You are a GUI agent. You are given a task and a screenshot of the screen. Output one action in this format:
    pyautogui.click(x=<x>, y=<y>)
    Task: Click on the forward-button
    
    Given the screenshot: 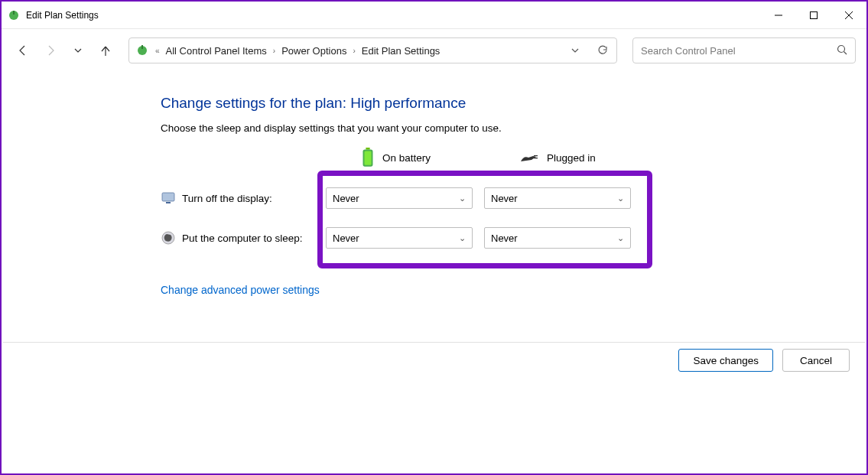 What is the action you would take?
    pyautogui.click(x=50, y=50)
    